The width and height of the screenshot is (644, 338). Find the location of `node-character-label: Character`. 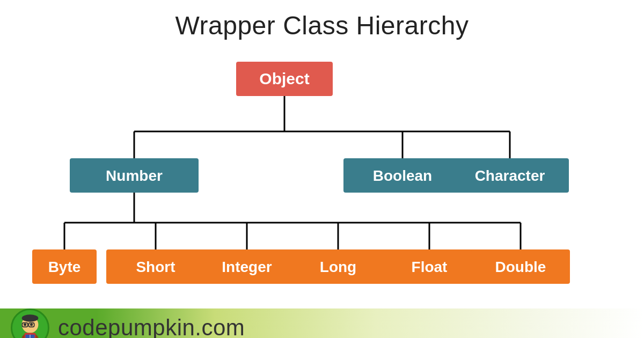

node-character-label: Character is located at coordinates (510, 176).